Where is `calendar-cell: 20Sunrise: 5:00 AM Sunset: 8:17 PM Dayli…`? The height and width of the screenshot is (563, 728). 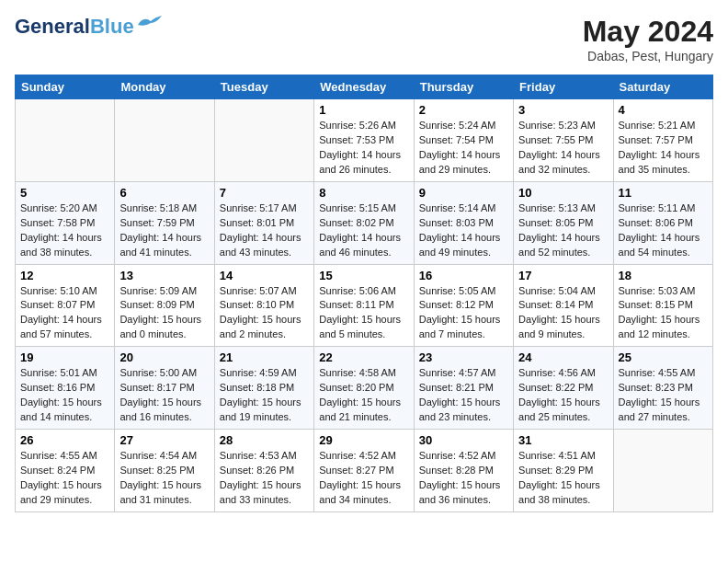 calendar-cell: 20Sunrise: 5:00 AM Sunset: 8:17 PM Dayli… is located at coordinates (165, 388).